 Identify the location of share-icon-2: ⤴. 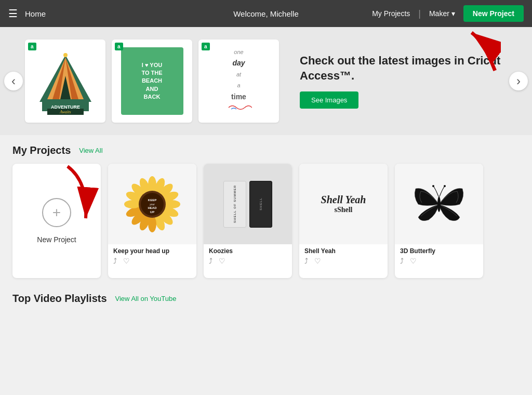
(211, 261).